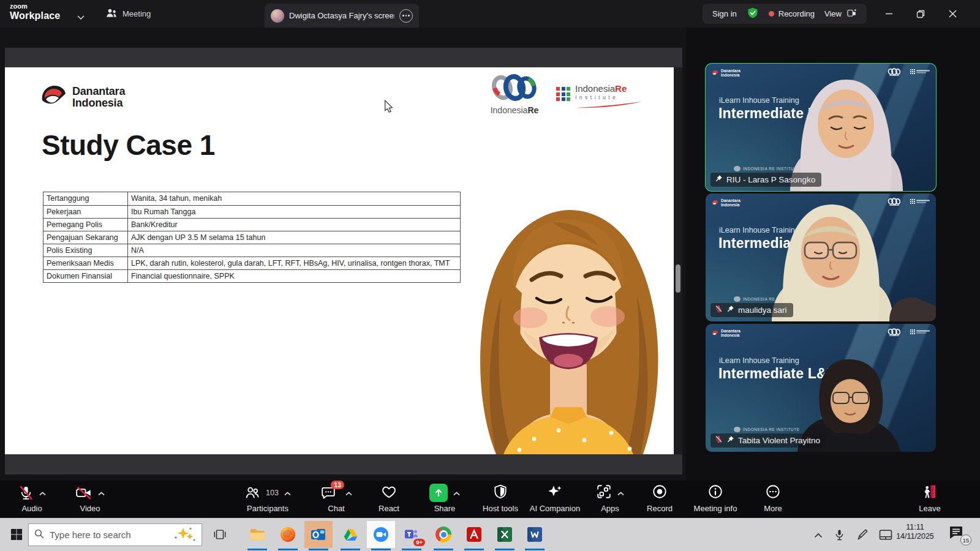  I want to click on indonesiare-logo: IndonesiaRe, so click(514, 94).